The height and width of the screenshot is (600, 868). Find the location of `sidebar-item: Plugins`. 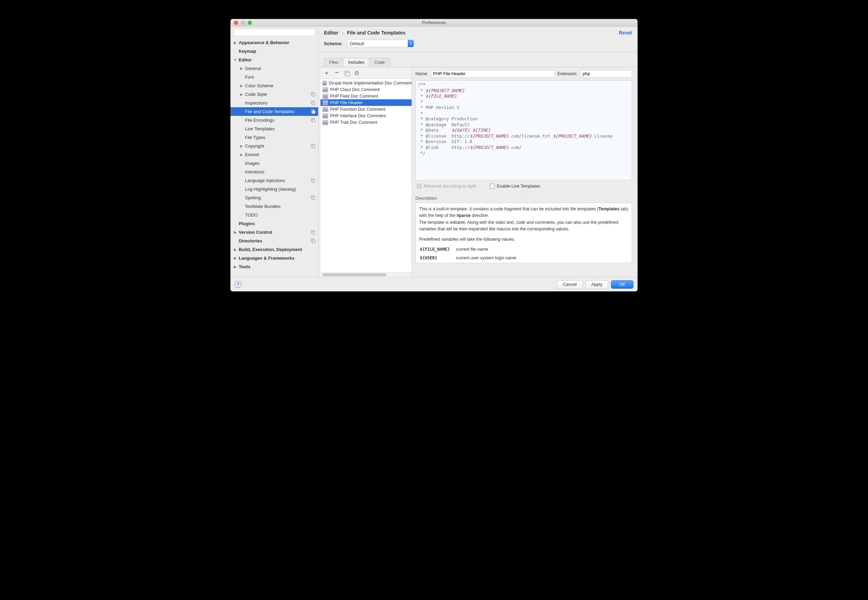

sidebar-item: Plugins is located at coordinates (275, 223).